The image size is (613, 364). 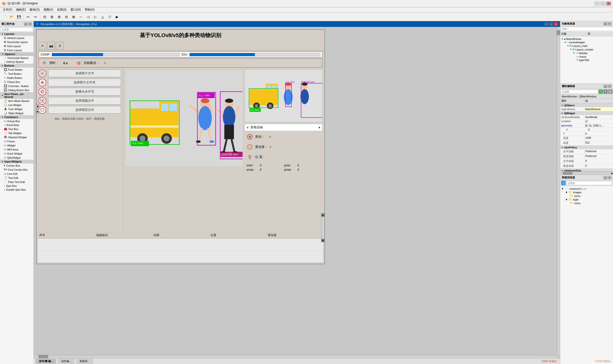 What do you see at coordinates (587, 113) in the screenshot?
I see `section-qwidget: QWidget` at bounding box center [587, 113].